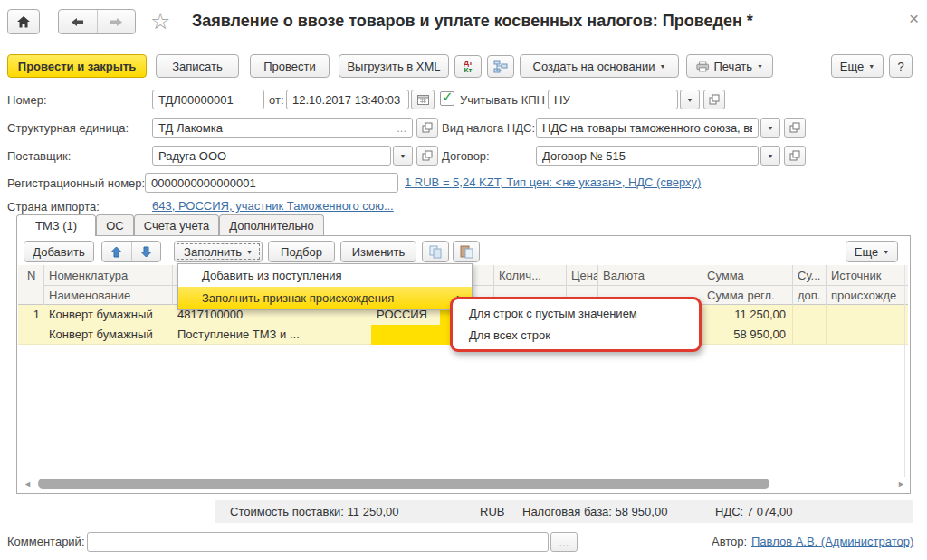  Describe the element at coordinates (502, 100) in the screenshot. I see `kpn-checkbox-label: Учитывать КПН` at that location.